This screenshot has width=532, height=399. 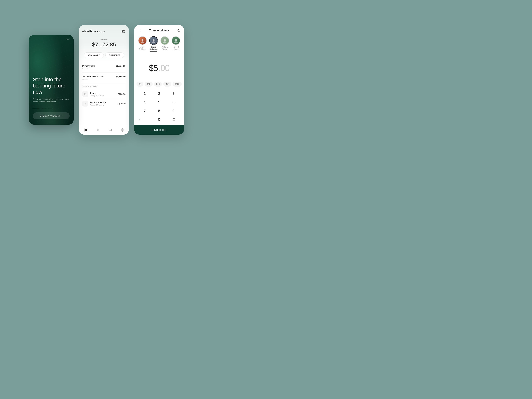 What do you see at coordinates (104, 130) in the screenshot?
I see `bottom-navigation` at bounding box center [104, 130].